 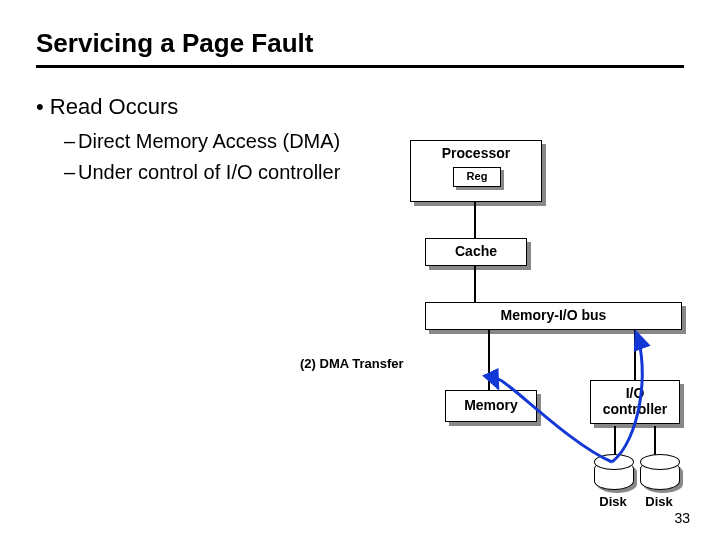 What do you see at coordinates (210, 142) in the screenshot?
I see `bullet-level2: –Direct Memory Access (DMA)` at bounding box center [210, 142].